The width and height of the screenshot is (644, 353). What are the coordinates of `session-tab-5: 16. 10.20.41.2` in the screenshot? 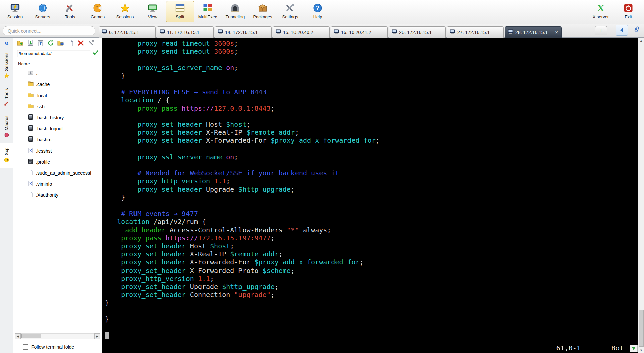 It's located at (359, 32).